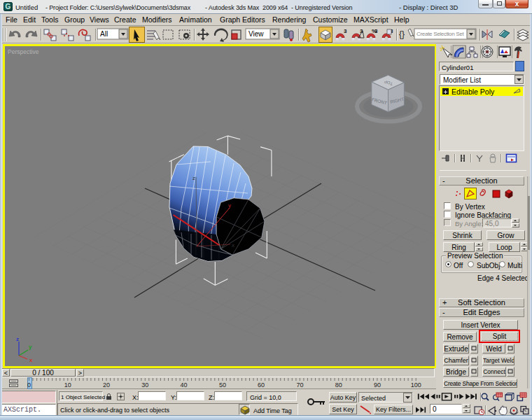 This screenshot has width=532, height=420. What do you see at coordinates (68, 385) in the screenshot?
I see `svg-text: 10` at bounding box center [68, 385].